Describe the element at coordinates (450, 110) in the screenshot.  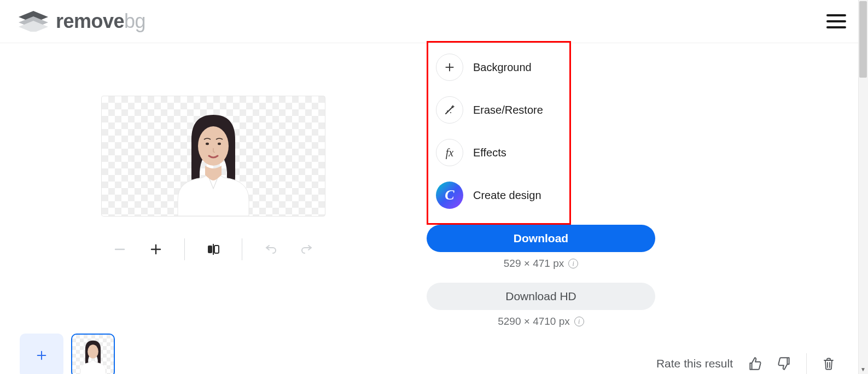
I see `magic-wand-icon` at that location.